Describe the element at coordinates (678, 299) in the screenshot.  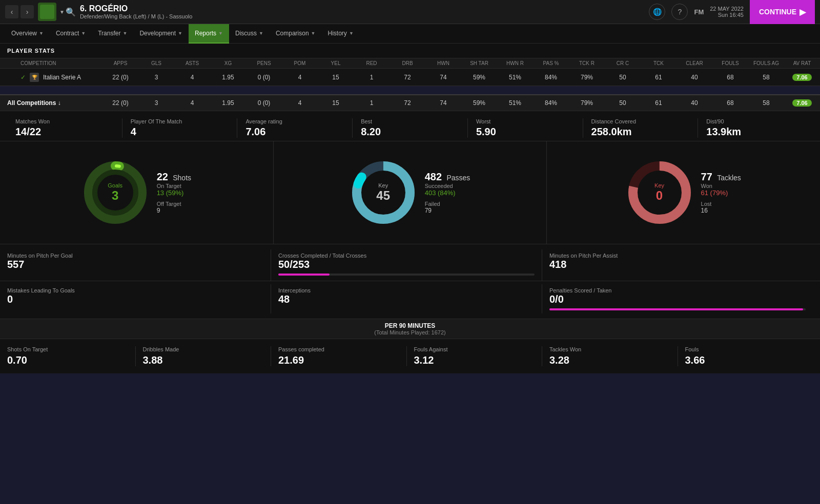
I see `penalties-panel: Penalties Scored / Taken 0/0` at that location.